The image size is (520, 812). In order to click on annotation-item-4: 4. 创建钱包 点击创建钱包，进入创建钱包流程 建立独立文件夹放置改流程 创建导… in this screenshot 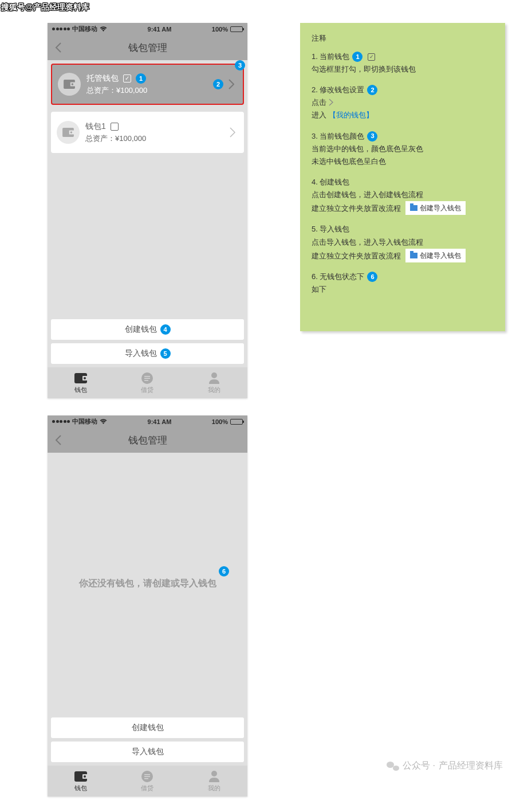, I will do `click(403, 196)`.